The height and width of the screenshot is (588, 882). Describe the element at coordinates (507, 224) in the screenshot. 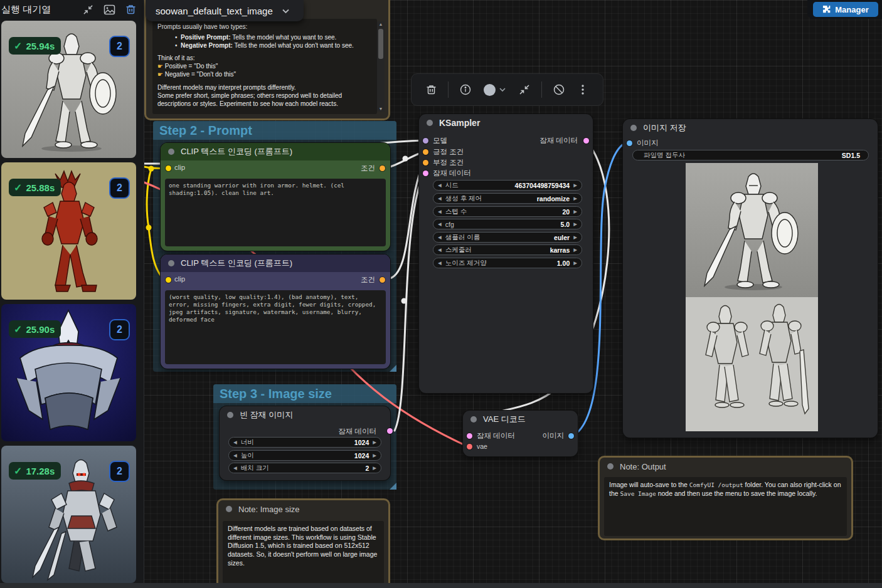

I see `widget-cfg: ◀ cfg 5.0 ▶` at that location.